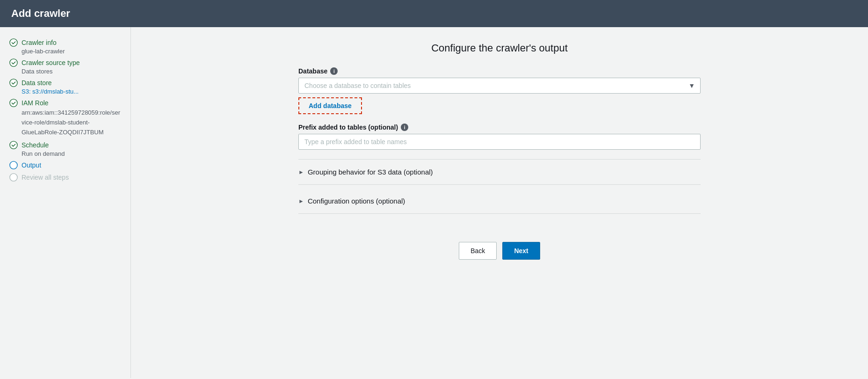 The width and height of the screenshot is (868, 379). What do you see at coordinates (499, 91) in the screenshot?
I see `database-form-group: Database i Choose a database to contain …` at bounding box center [499, 91].